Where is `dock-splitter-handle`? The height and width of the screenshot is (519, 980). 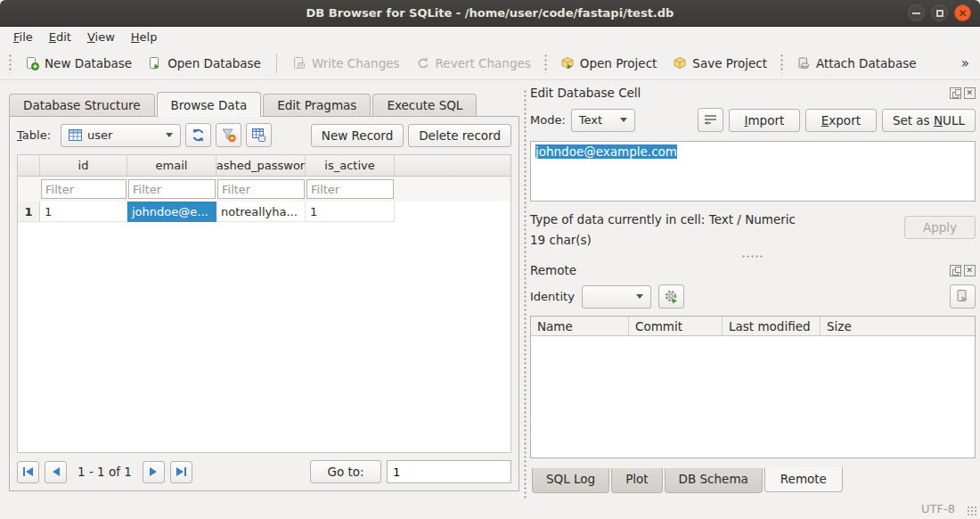
dock-splitter-handle is located at coordinates (753, 257).